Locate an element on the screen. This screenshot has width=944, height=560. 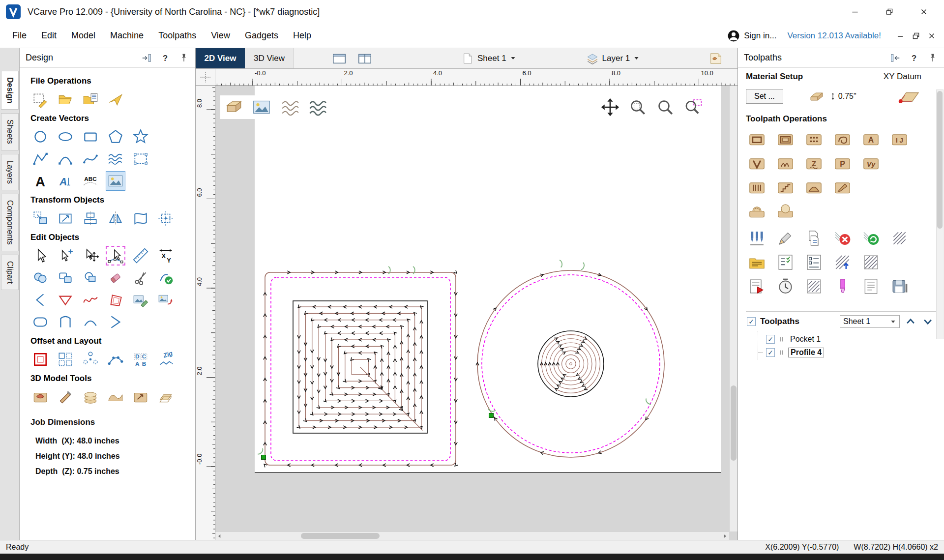
offset-vectors-button is located at coordinates (40, 359).